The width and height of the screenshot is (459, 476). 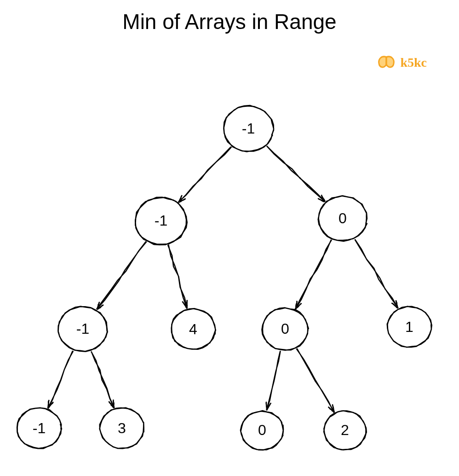 I want to click on tree-node-value: 3, so click(x=122, y=428).